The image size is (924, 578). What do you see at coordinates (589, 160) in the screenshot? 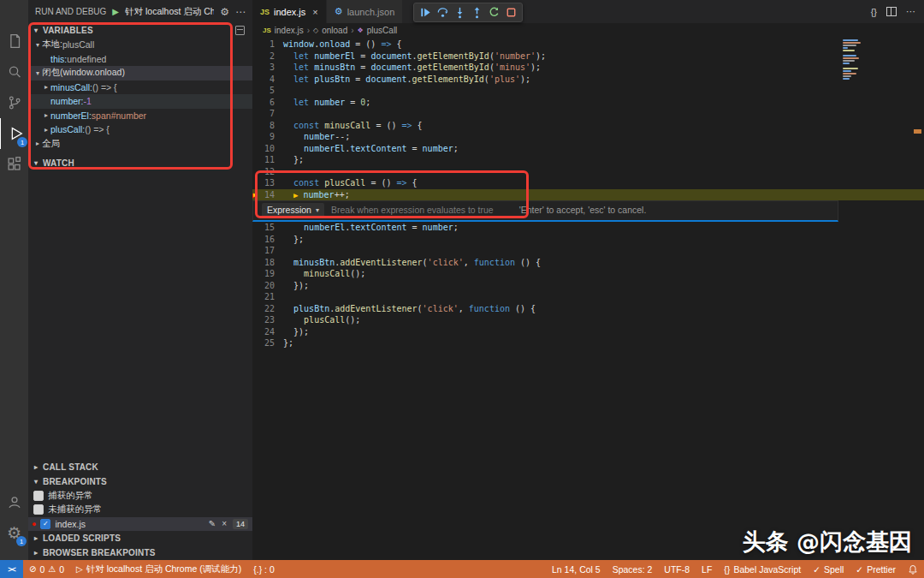
I see `code-line: 11 };` at bounding box center [589, 160].